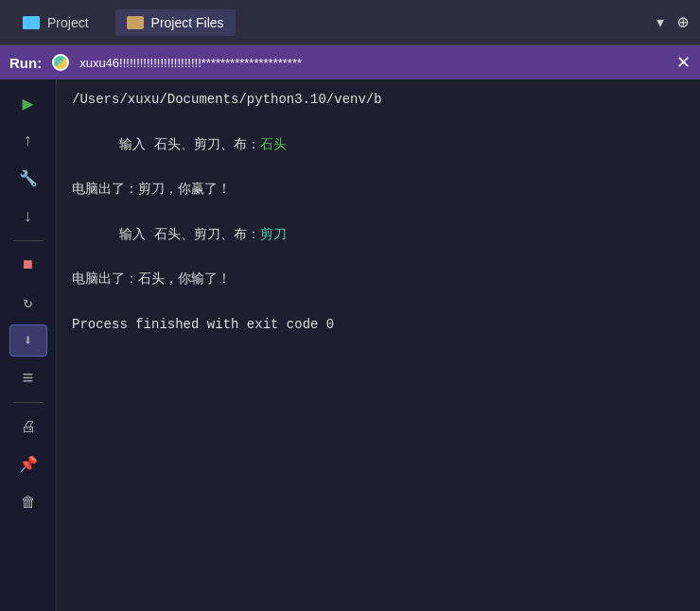 Image resolution: width=700 pixels, height=611 pixels. Describe the element at coordinates (378, 146) in the screenshot. I see `console-line-2: 输入 石头、剪刀、布：石头` at that location.